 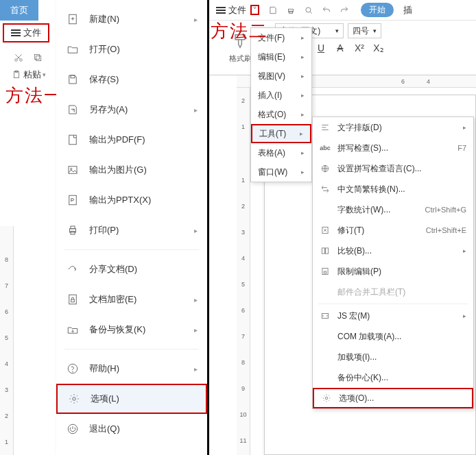 I want to click on tool-spell-lang: 设置拼写检查语言(C)..., so click(x=393, y=169).